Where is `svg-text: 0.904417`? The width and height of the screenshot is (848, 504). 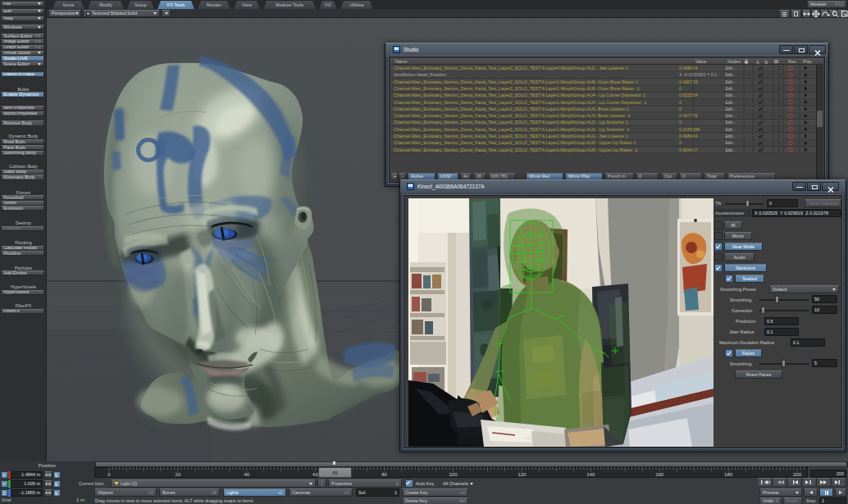 svg-text: 0.904417 is located at coordinates (688, 150).